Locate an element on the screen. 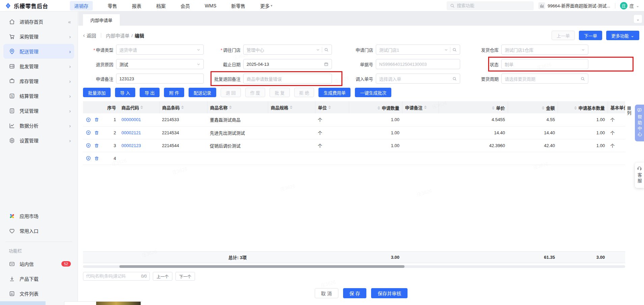 The height and width of the screenshot is (305, 644). apply-store-select: 测试门店1 is located at coordinates (418, 50).